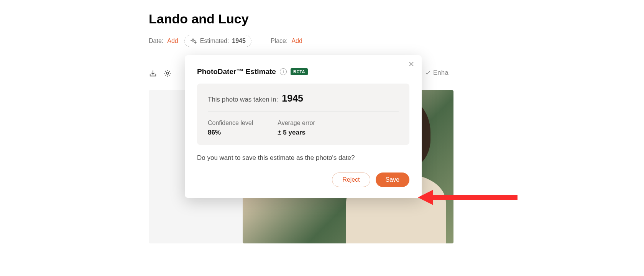  Describe the element at coordinates (428, 73) in the screenshot. I see `check-icon` at that location.